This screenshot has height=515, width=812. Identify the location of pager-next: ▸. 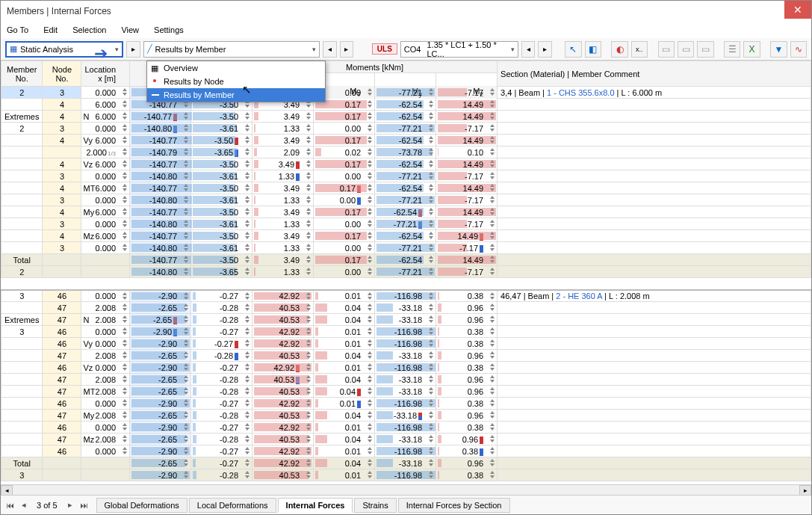
(70, 505).